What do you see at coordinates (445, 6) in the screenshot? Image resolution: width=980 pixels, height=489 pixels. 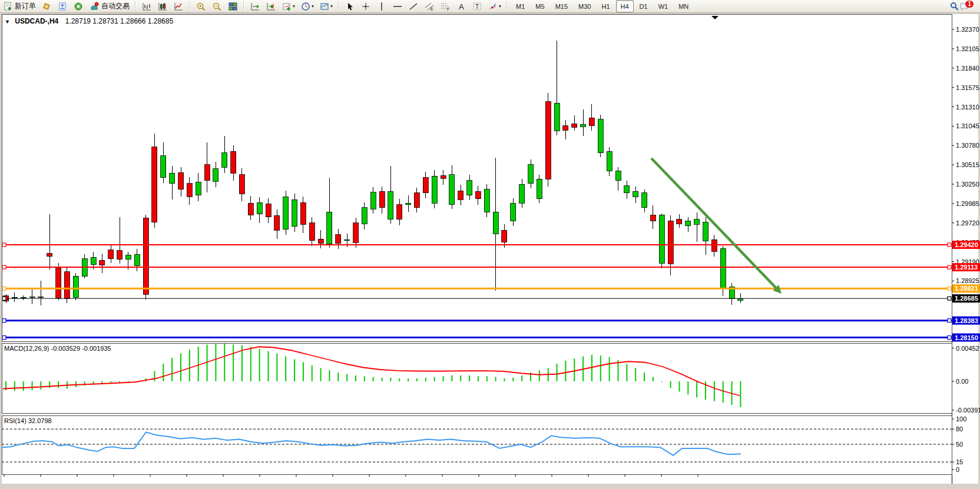 I see `fibo-icon: F` at bounding box center [445, 6].